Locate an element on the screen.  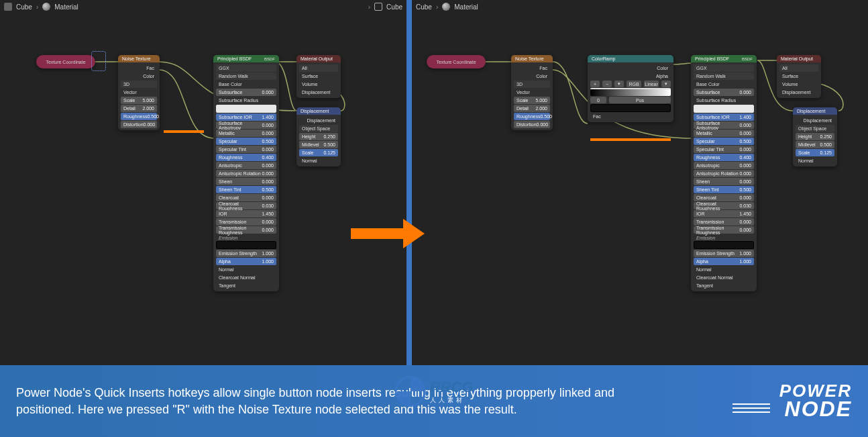
gradient-bar is located at coordinates (631, 92).